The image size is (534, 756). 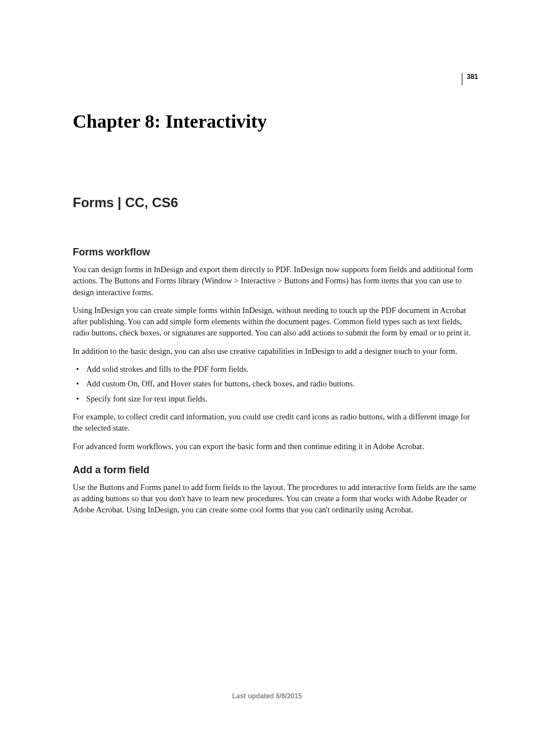 I want to click on paragraph: You can design forms in InDesign and exp…, so click(x=275, y=281).